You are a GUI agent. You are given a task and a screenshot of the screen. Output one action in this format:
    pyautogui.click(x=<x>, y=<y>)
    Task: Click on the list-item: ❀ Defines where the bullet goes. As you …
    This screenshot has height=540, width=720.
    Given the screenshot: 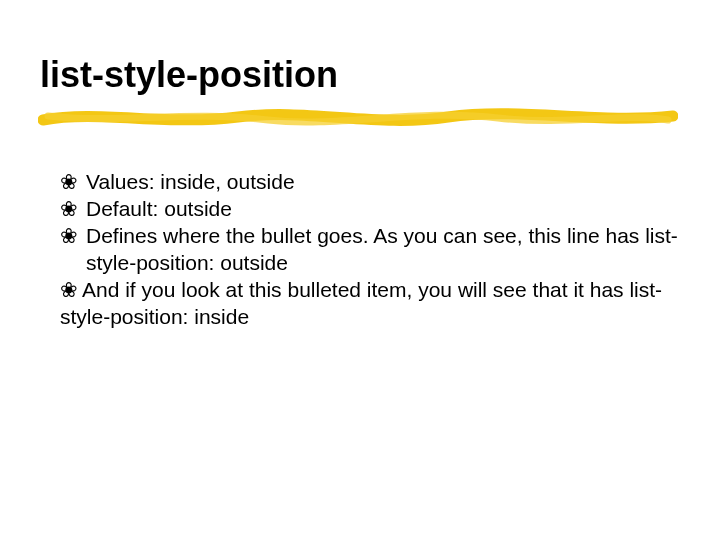 What is the action you would take?
    pyautogui.click(x=370, y=249)
    